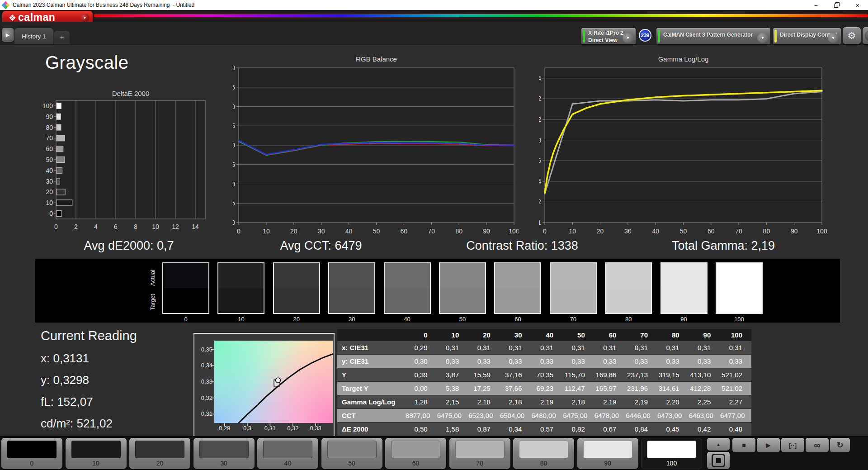 Image resolution: width=868 pixels, height=470 pixels. What do you see at coordinates (321, 247) in the screenshot?
I see `stat-avg-cct: Avg CCT: 6479` at bounding box center [321, 247].